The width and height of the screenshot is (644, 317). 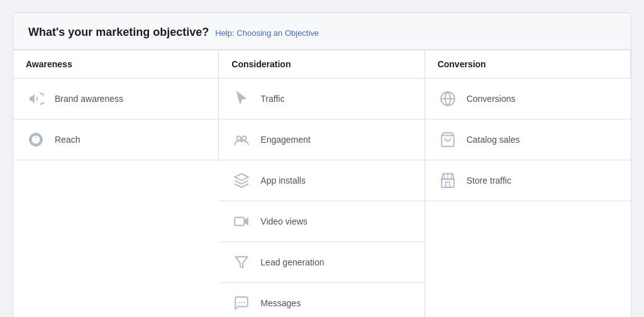 I want to click on video-views-label: Video views, so click(x=284, y=221).